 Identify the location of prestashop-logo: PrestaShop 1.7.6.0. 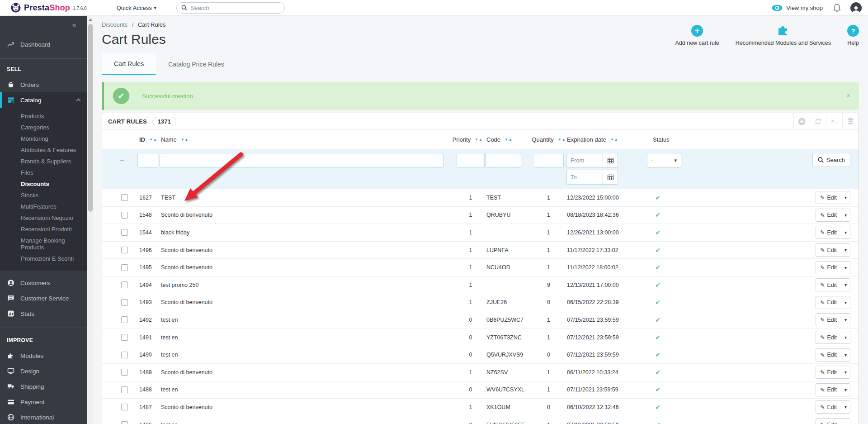
(49, 8).